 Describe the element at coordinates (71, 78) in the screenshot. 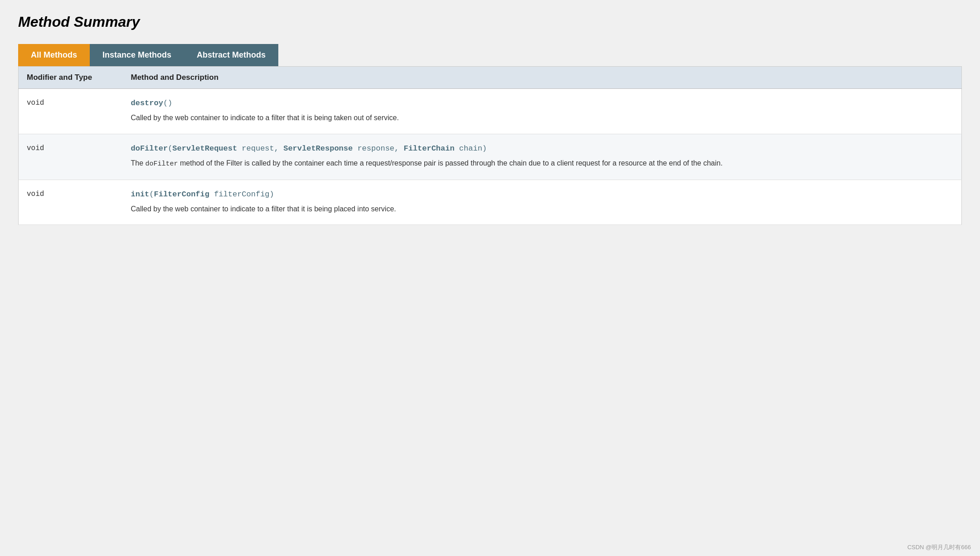

I see `column-header-modifier: Modifier and Type` at that location.